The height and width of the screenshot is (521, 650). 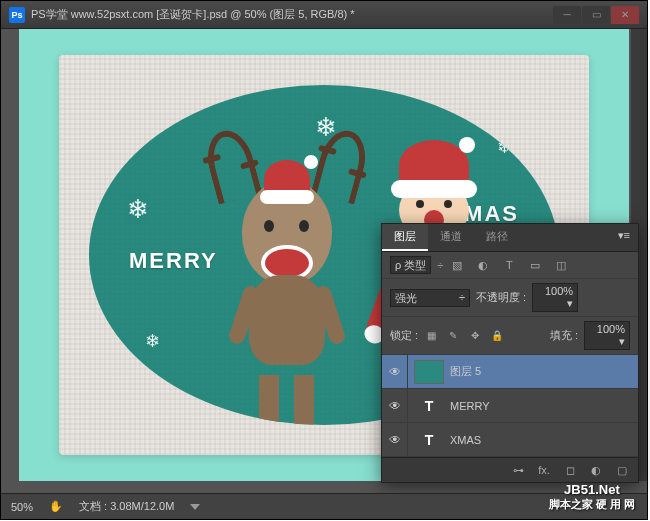 I want to click on ps-app-icon: Ps, so click(x=17, y=15).